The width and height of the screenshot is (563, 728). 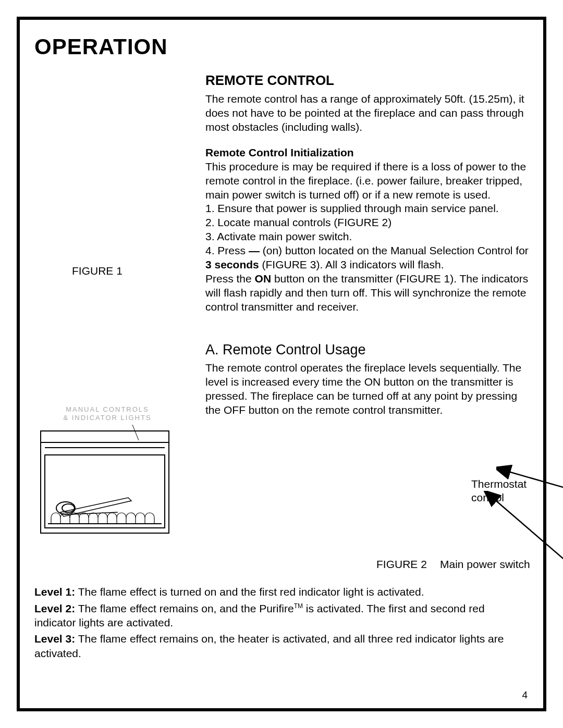 I want to click on remote-intro: The remote control has a range of approx…, so click(x=367, y=114).